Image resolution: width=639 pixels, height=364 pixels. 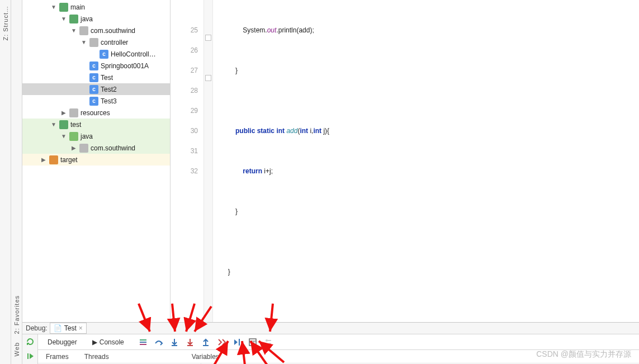 What do you see at coordinates (17, 314) in the screenshot?
I see `favorites-tab-label: 2: Favorites` at bounding box center [17, 314].